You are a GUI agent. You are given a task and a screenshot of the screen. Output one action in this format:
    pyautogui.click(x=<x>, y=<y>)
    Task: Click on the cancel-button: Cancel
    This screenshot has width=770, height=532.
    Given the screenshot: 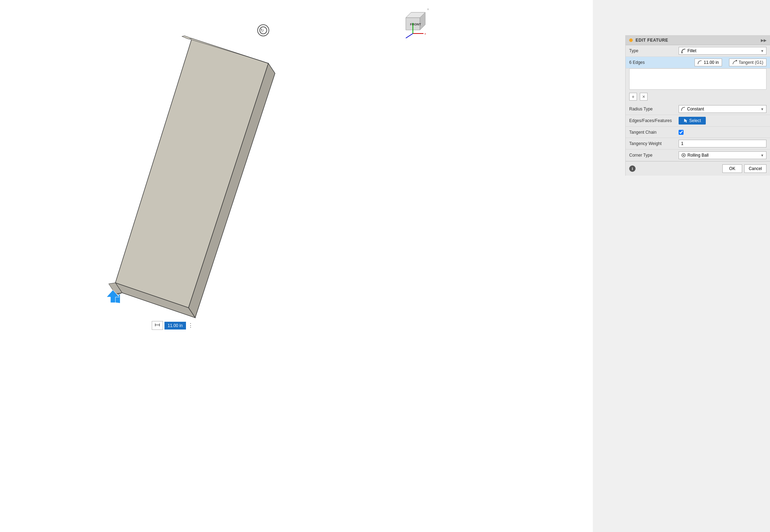 What is the action you would take?
    pyautogui.click(x=755, y=169)
    